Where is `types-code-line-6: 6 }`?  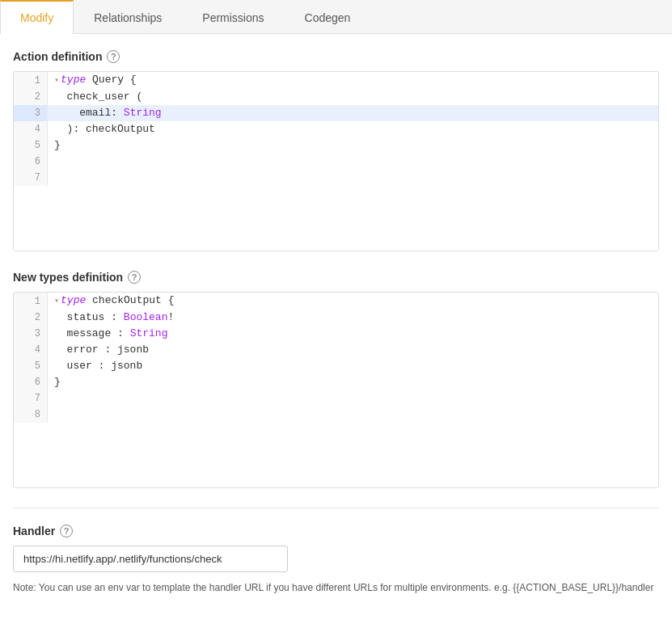
types-code-line-6: 6 } is located at coordinates (336, 382).